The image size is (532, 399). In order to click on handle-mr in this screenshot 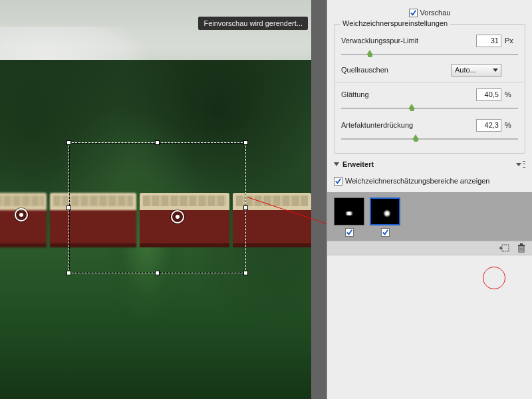, I will do `click(246, 207)`.